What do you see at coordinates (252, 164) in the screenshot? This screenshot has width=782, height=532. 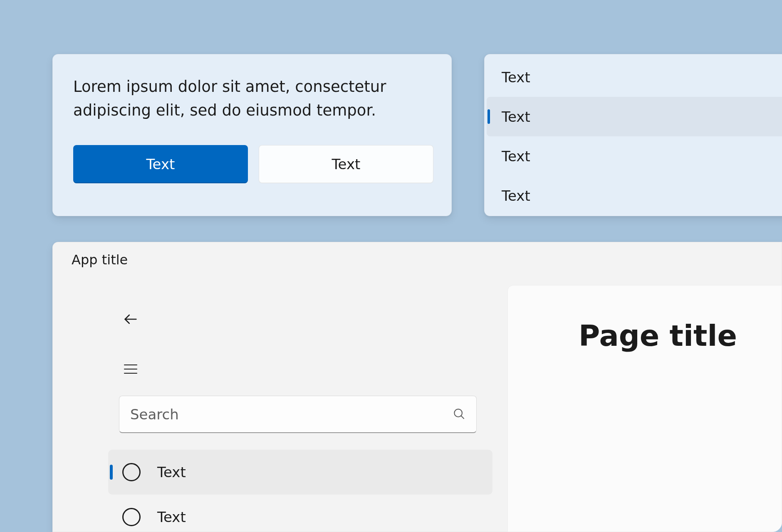 I see `dialog-button-row: Text Text` at bounding box center [252, 164].